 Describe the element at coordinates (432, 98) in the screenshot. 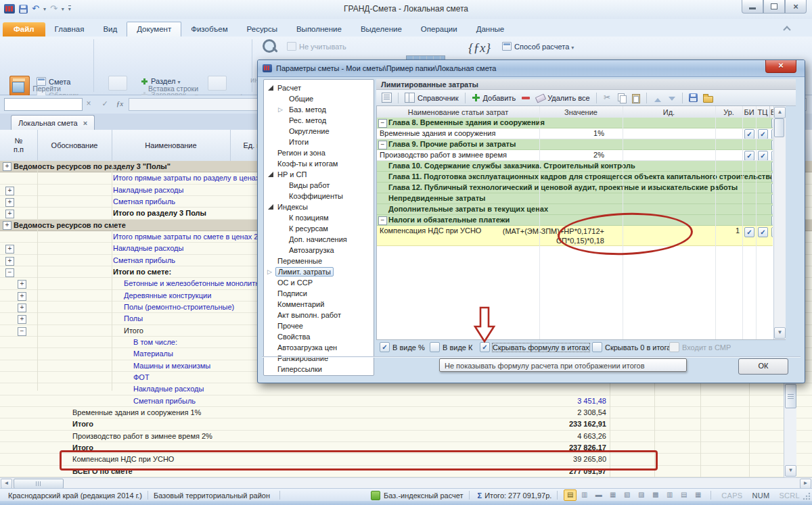

I see `spravochnik-button: Справочник` at that location.